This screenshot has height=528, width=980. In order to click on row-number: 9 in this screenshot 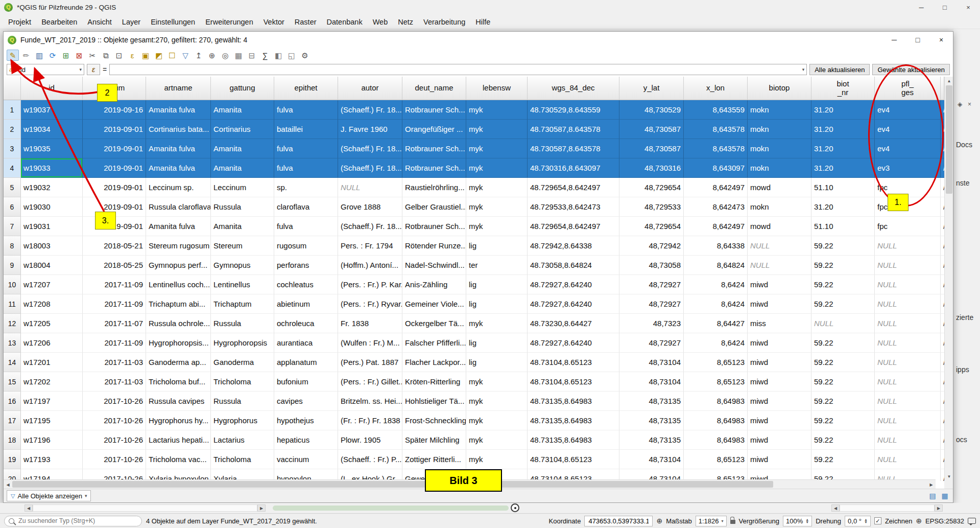, I will do `click(12, 265)`.